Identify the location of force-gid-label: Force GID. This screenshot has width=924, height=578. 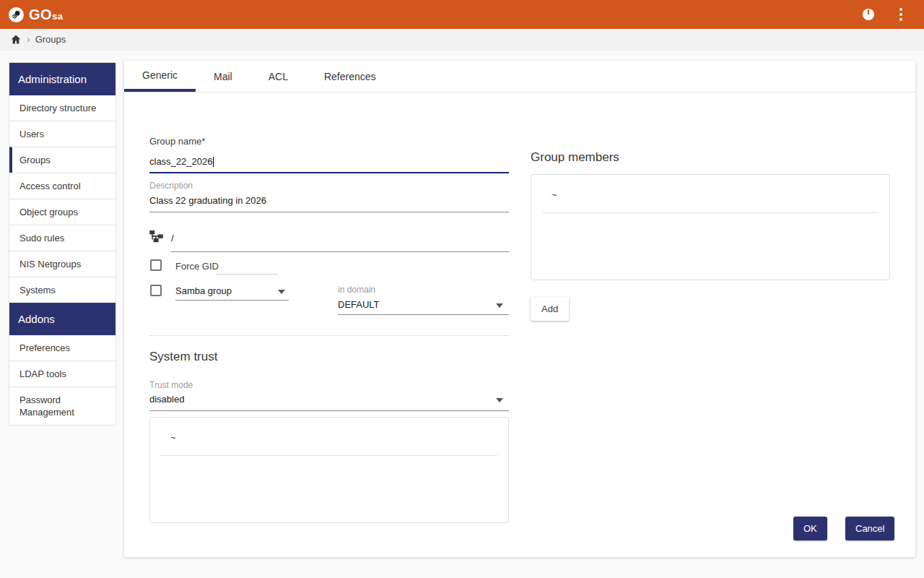
(197, 266).